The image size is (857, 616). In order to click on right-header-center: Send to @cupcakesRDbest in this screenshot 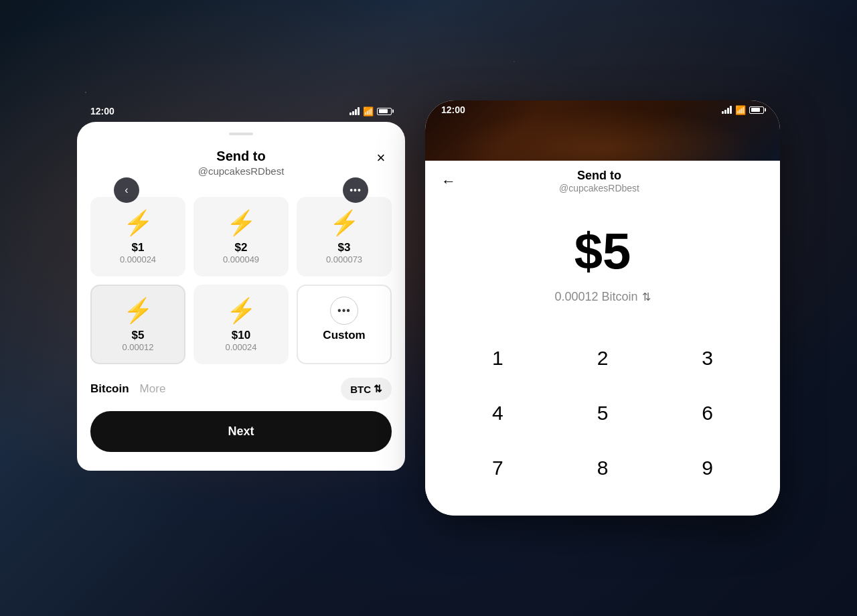, I will do `click(599, 181)`.